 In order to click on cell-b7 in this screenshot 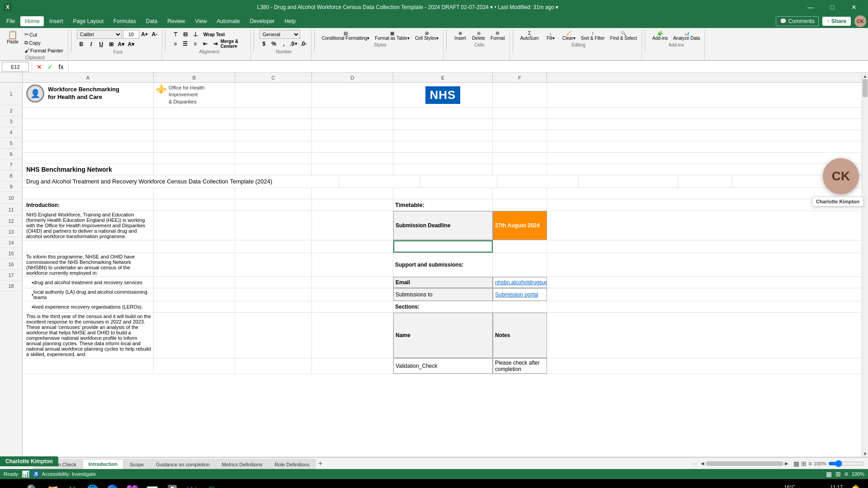, I will do `click(194, 169)`.